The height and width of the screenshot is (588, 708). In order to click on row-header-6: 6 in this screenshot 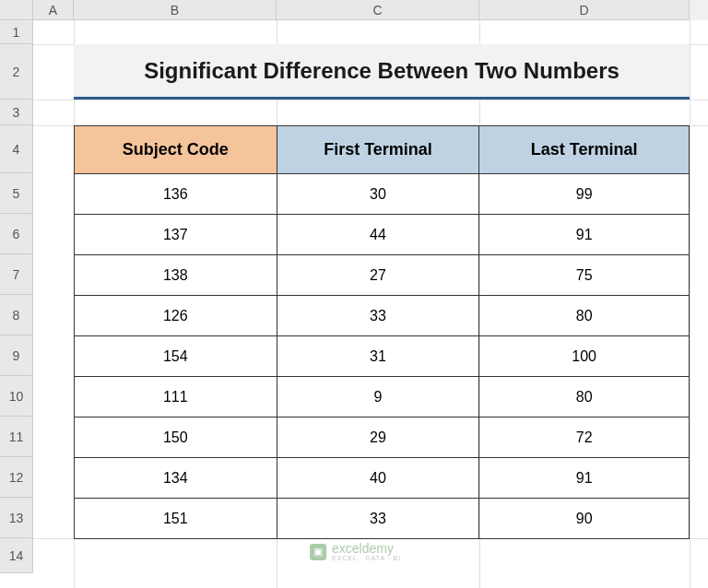, I will do `click(17, 234)`.